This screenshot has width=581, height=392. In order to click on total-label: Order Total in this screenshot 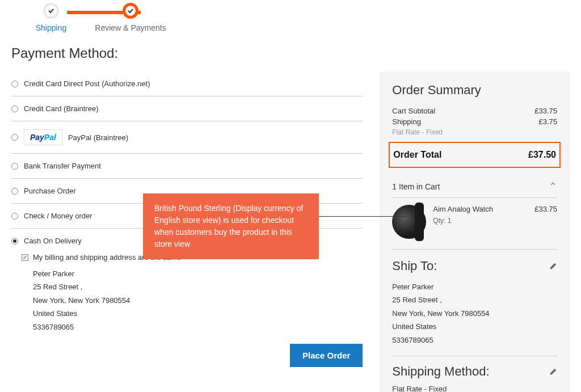, I will do `click(418, 155)`.